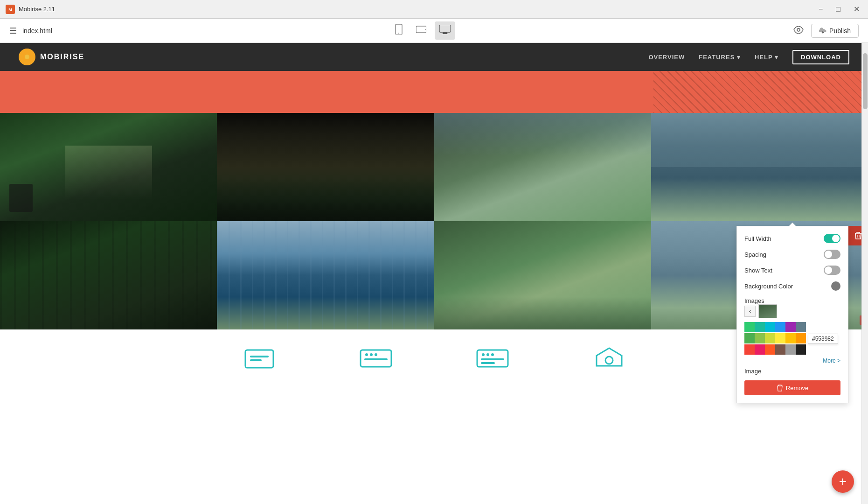  Describe the element at coordinates (770, 350) in the screenshot. I see `color-deep-orange` at that location.